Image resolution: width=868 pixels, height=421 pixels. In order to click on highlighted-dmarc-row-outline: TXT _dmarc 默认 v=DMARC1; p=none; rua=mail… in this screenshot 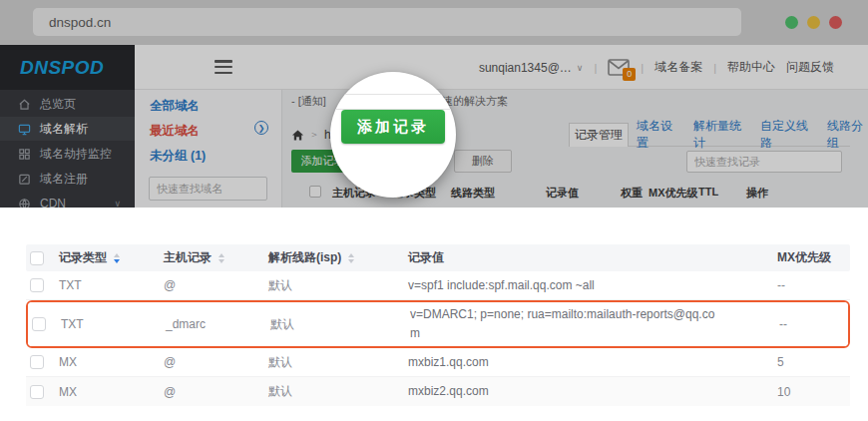, I will do `click(438, 324)`.